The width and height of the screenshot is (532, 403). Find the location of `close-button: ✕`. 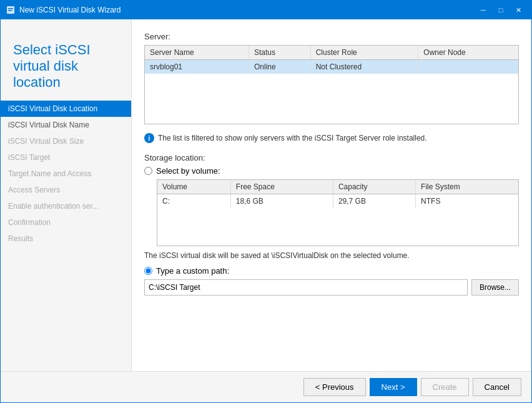

close-button: ✕ is located at coordinates (518, 10).